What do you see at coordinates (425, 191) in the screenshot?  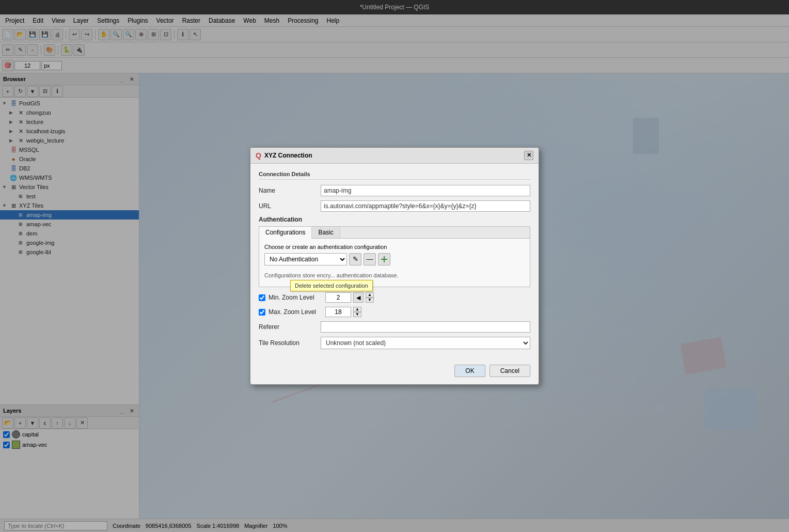 I see `name-input` at bounding box center [425, 191].